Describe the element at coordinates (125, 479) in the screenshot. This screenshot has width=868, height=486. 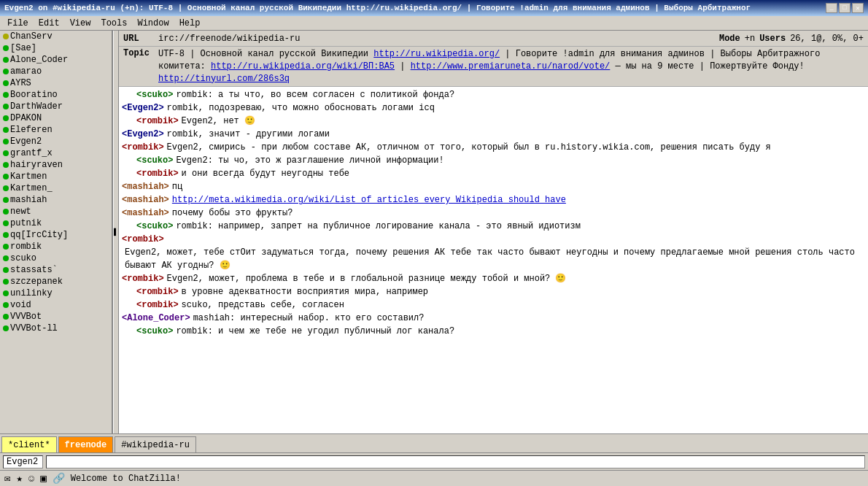
I see `status-text: Welcome to ChatZilla!` at that location.